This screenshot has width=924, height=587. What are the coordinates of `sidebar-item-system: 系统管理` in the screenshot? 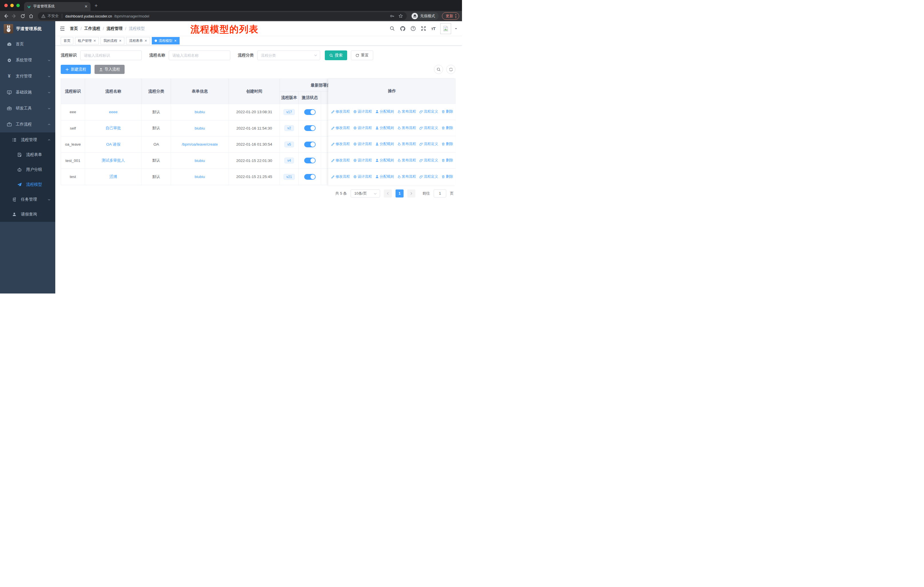 It's located at (28, 60).